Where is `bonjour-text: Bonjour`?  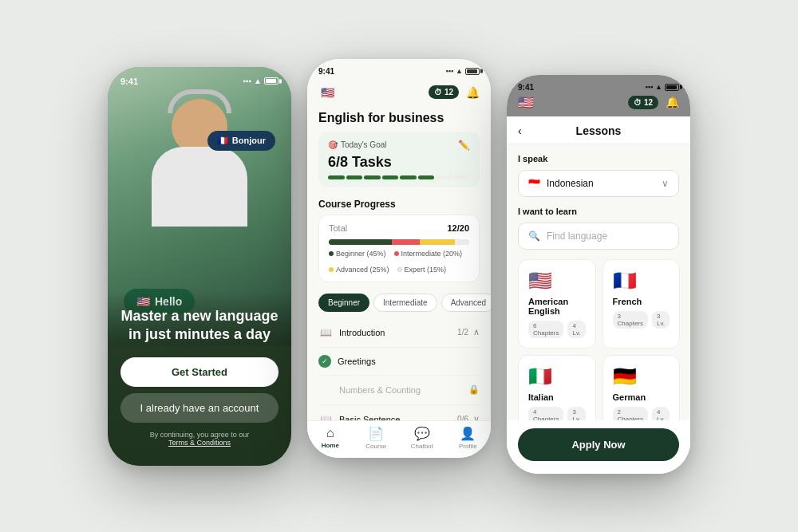 bonjour-text: Bonjour is located at coordinates (249, 140).